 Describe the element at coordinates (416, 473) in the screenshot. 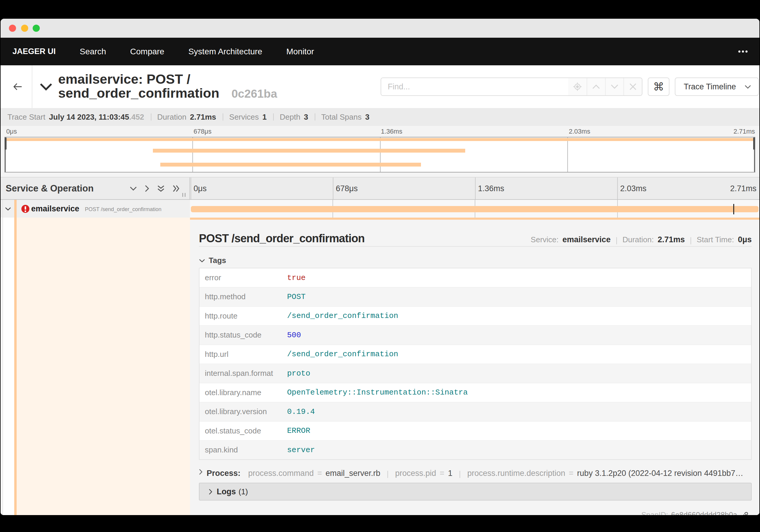

I see `process-item: process.pid = 1` at that location.